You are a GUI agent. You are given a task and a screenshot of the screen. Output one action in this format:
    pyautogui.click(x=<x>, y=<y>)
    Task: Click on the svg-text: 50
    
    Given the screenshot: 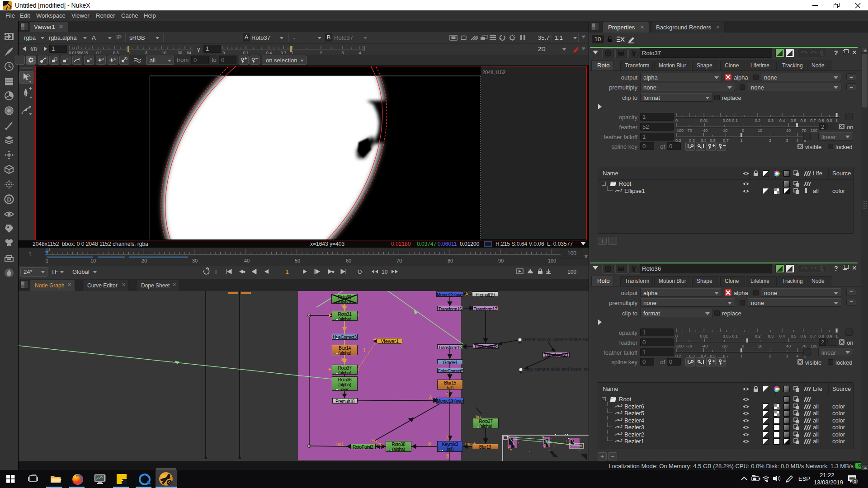 What is the action you would take?
    pyautogui.click(x=297, y=261)
    